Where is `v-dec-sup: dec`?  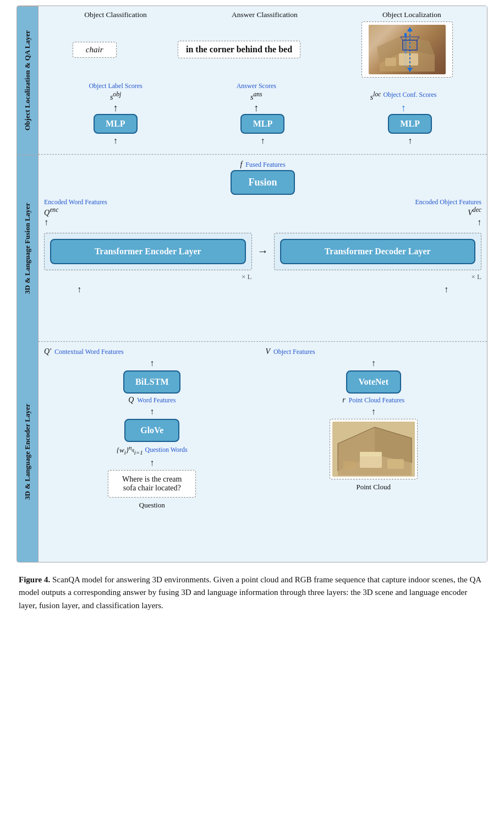 v-dec-sup: dec is located at coordinates (477, 210).